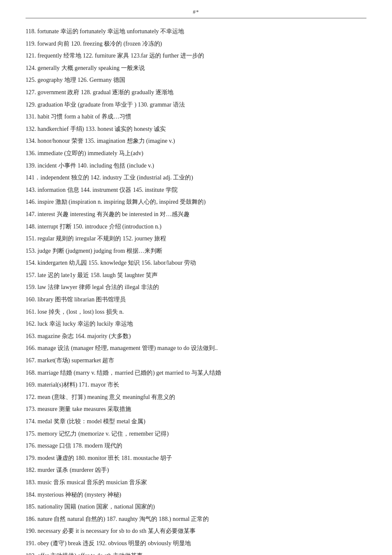  What do you see at coordinates (196, 397) in the screenshot?
I see `list-item: 172. mean (意味、打算) meaning 意义 meaningful …` at bounding box center [196, 397].